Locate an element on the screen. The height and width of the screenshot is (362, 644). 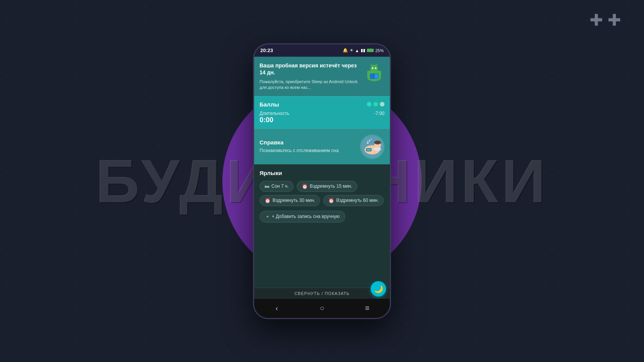
status-time: 20:23 is located at coordinates (267, 51).